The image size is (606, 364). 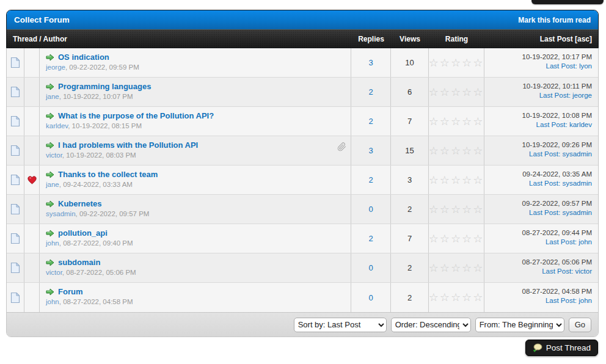 I want to click on forum-title: Collect Forum, so click(x=42, y=20).